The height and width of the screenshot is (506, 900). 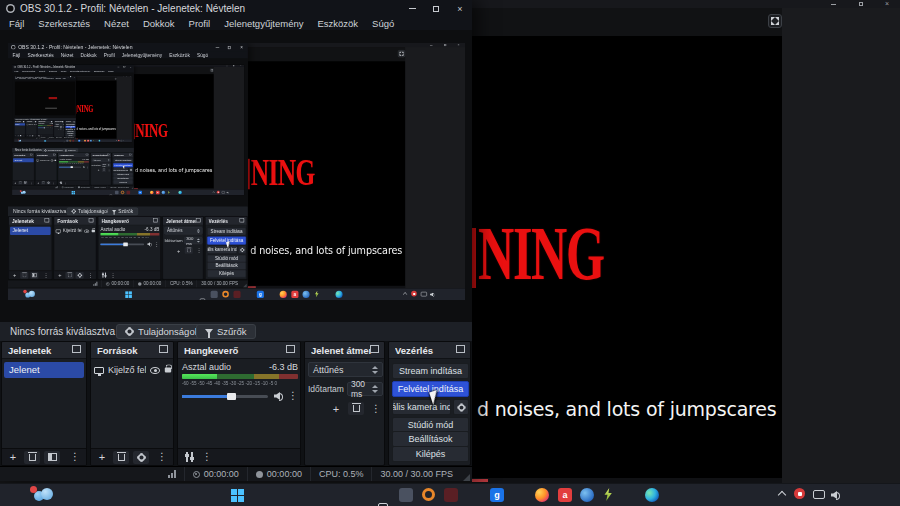 What do you see at coordinates (13, 458) in the screenshot?
I see `add-scene-button: +` at bounding box center [13, 458].